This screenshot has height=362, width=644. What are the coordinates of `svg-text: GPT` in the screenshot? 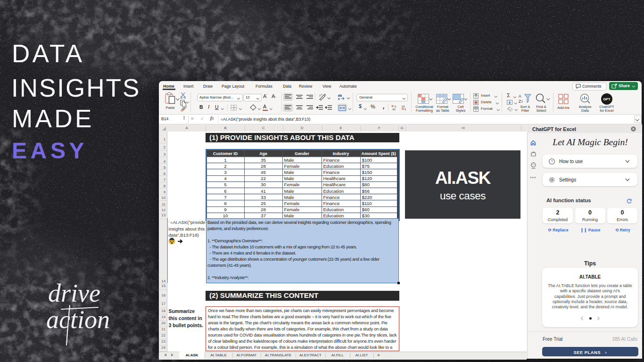 It's located at (607, 99).